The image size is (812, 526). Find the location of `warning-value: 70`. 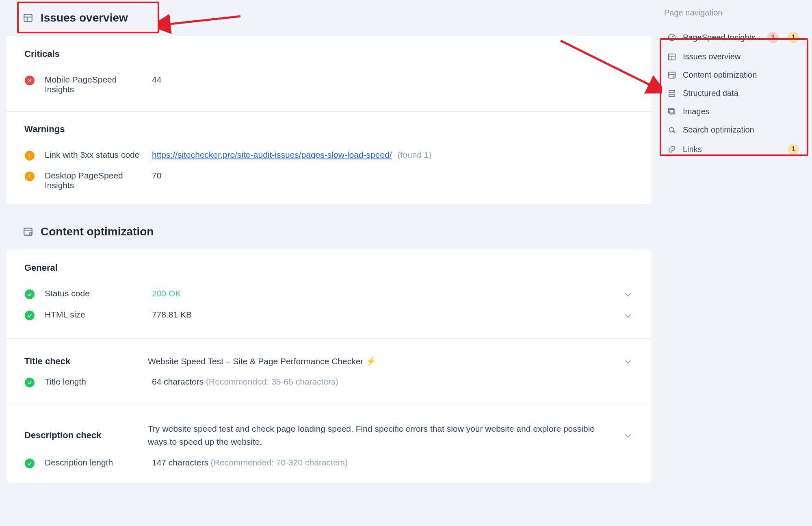

warning-value: 70 is located at coordinates (392, 176).